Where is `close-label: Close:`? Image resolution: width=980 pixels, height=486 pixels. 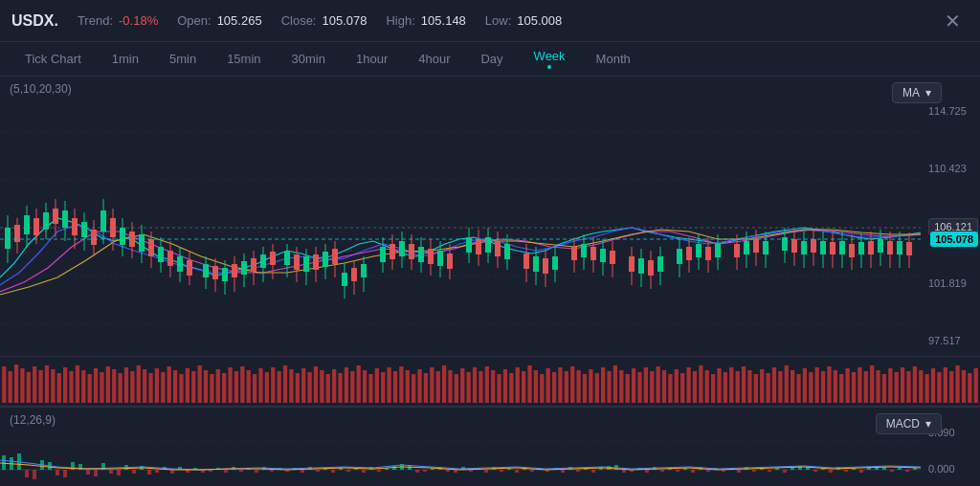
close-label: Close: is located at coordinates (299, 21).